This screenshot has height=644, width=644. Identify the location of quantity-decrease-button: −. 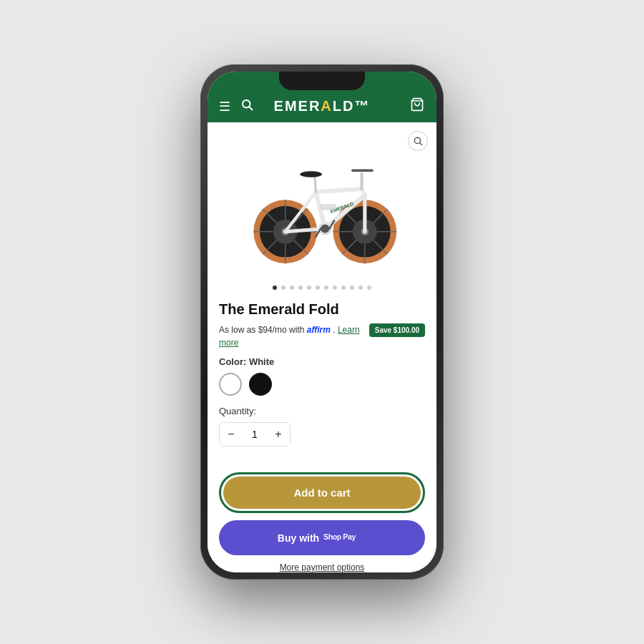
(231, 434).